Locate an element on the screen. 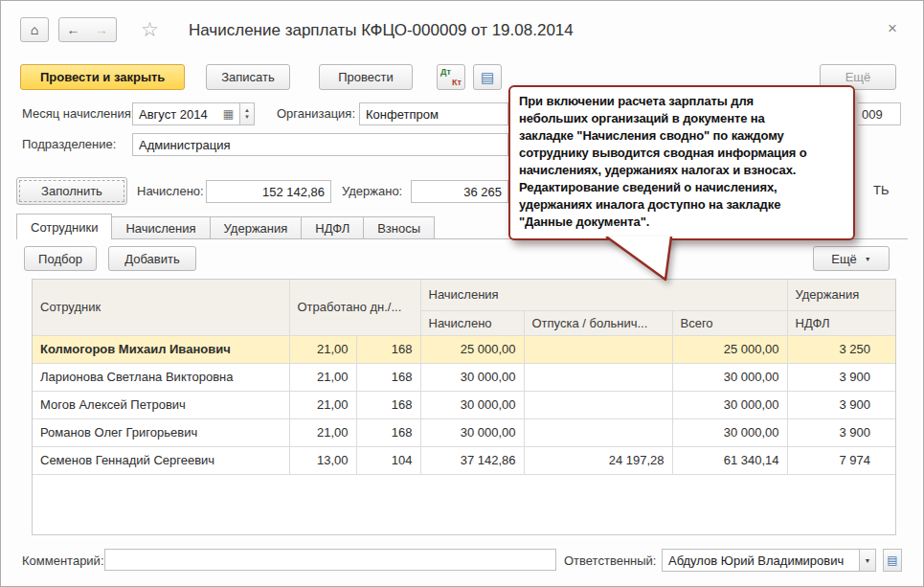 This screenshot has width=924, height=587. kt-icon: Кт is located at coordinates (457, 82).